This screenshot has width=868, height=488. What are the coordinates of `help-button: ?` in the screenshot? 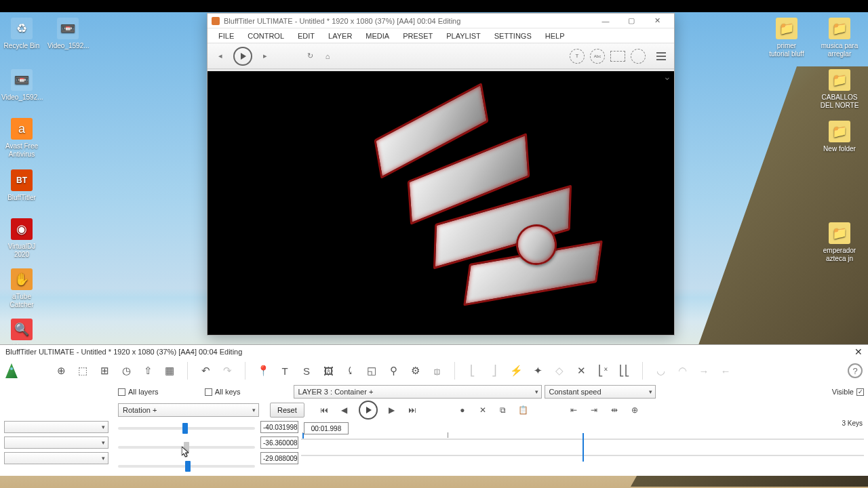 It's located at (855, 371).